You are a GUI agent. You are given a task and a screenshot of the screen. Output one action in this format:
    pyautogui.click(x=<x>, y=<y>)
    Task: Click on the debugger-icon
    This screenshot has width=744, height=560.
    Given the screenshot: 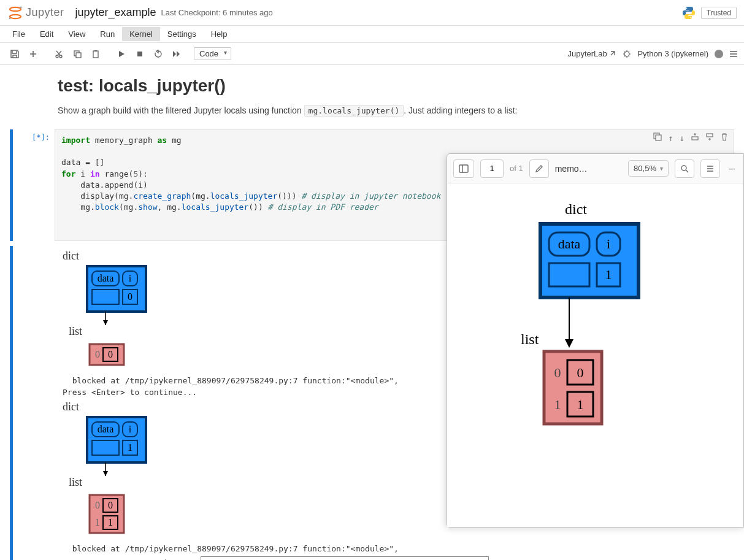 What is the action you would take?
    pyautogui.click(x=627, y=54)
    